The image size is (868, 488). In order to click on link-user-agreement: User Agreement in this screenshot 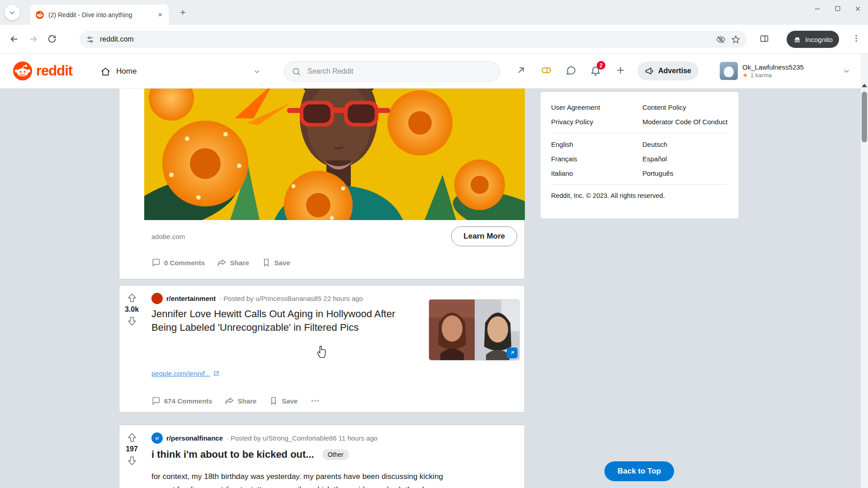, I will do `click(597, 108)`.